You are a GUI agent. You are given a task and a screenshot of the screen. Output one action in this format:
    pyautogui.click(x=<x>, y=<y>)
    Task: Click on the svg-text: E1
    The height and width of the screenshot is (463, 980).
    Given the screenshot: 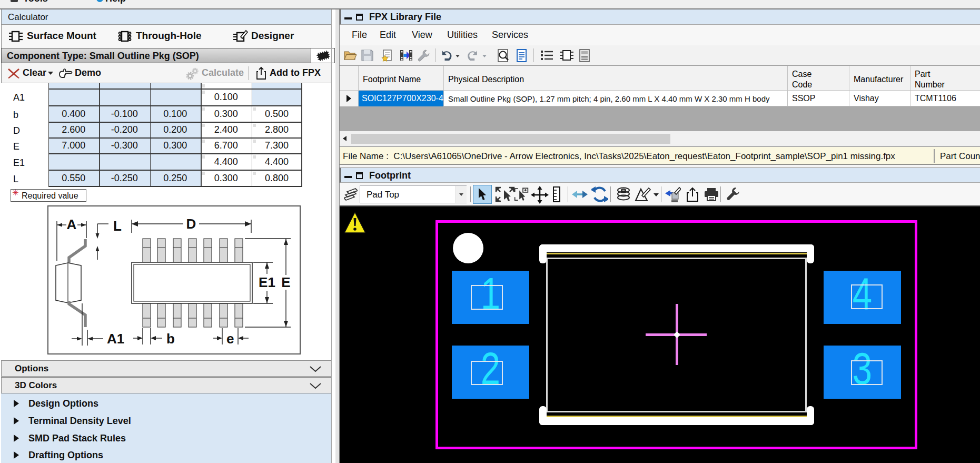 What is the action you would take?
    pyautogui.click(x=267, y=282)
    